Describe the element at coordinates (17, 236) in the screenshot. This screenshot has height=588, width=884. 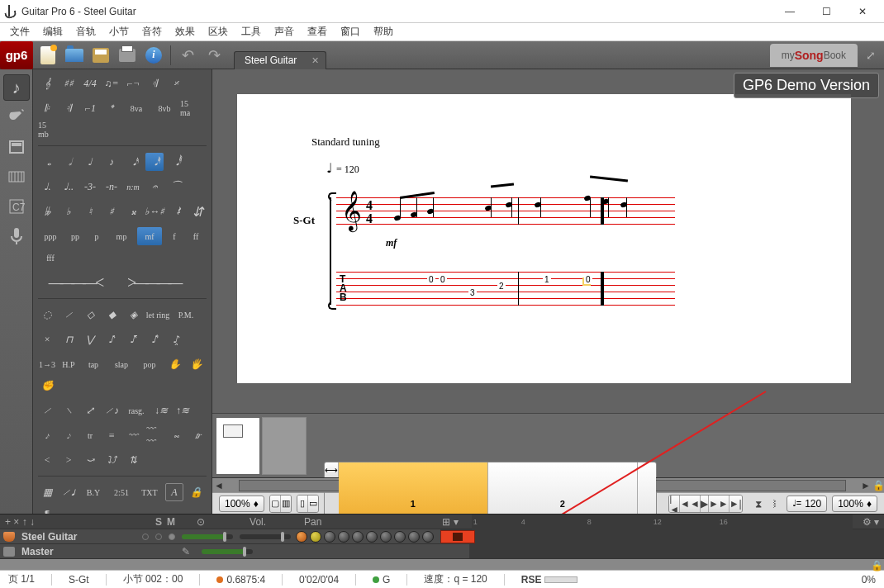
I see `side-mic-icon` at that location.